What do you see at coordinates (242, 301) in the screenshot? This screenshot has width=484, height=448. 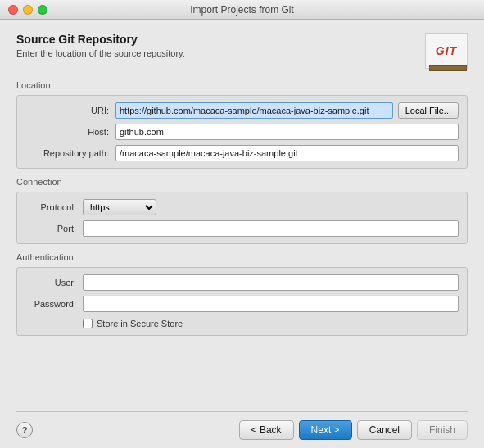 I see `auth-group-body: User: Password: Store in Secure Store` at bounding box center [242, 301].